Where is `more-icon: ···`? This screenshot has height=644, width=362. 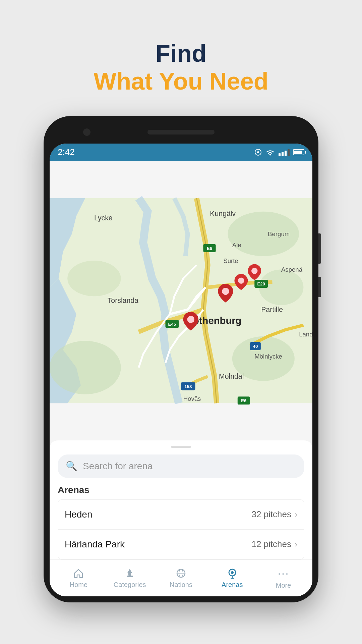
more-icon: ··· is located at coordinates (283, 573).